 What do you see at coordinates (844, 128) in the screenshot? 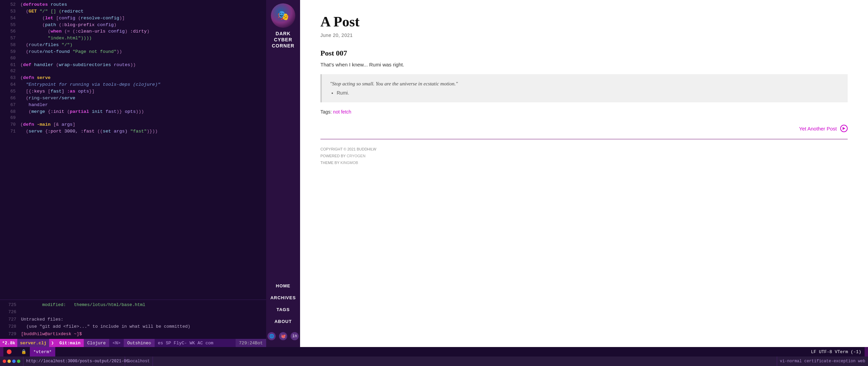
I see `next-post-icon: ►` at bounding box center [844, 128].